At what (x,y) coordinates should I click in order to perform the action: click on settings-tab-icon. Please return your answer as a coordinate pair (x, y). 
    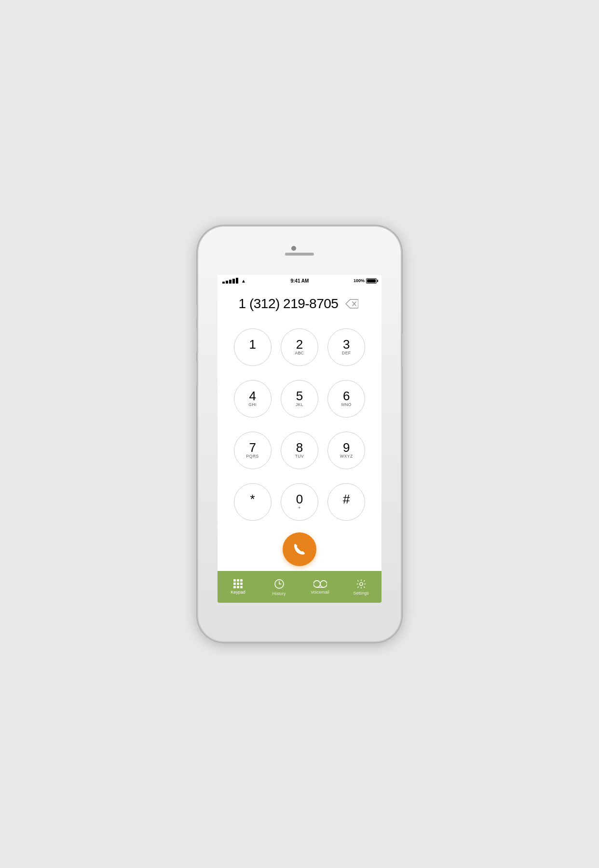
    Looking at the image, I should click on (361, 584).